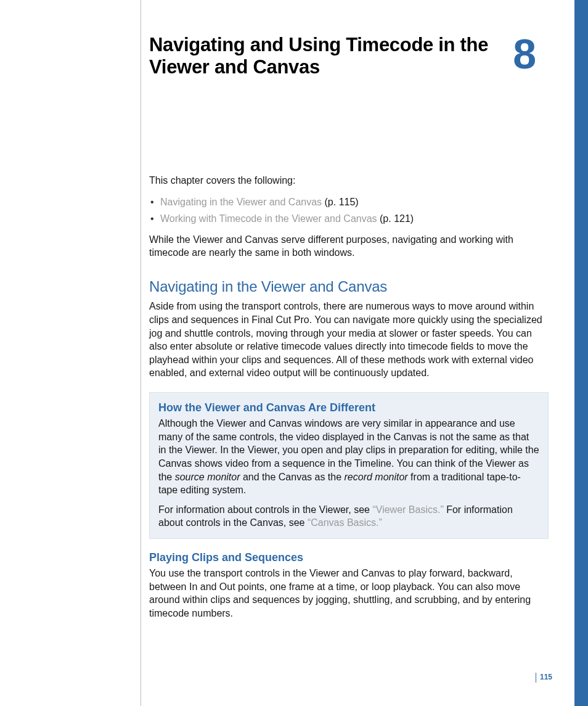 This screenshot has height=706, width=588. I want to click on toc-item: Working with Timecode in the Viewer and …, so click(349, 219).